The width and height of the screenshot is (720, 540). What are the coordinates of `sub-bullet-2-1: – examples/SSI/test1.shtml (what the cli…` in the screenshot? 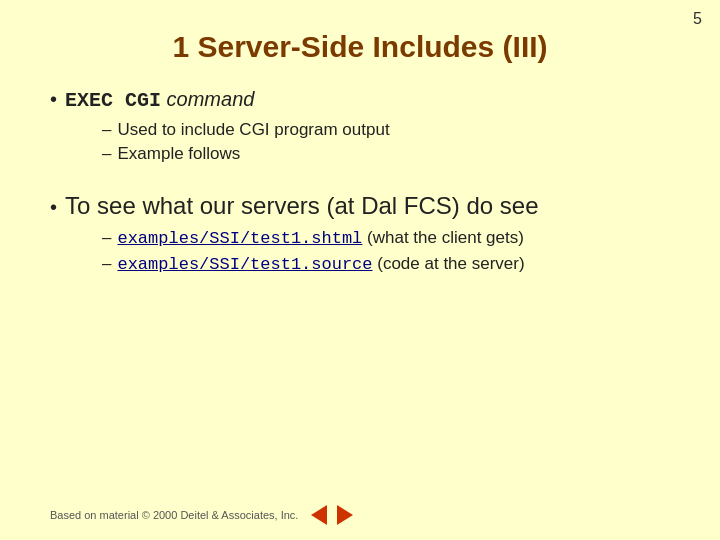 It's located at (386, 238).